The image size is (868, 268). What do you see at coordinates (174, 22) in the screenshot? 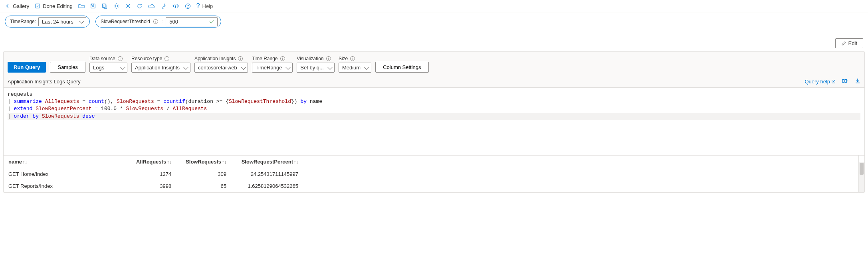
I see `threshold-value: 500` at bounding box center [174, 22].